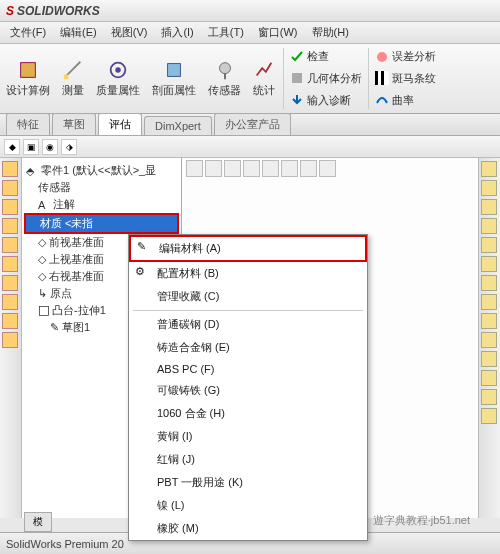 The height and width of the screenshot is (554, 500). Describe the element at coordinates (406, 78) in the screenshot. I see `ribbon-zebra-stripes: 斑马条纹` at that location.